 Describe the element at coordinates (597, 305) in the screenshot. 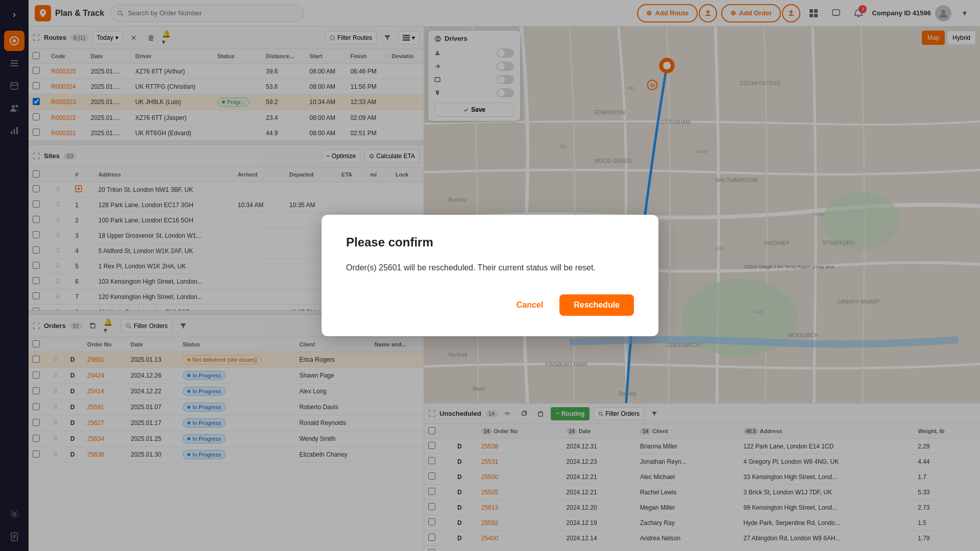

I see `reschedule-button: Reschedule` at that location.